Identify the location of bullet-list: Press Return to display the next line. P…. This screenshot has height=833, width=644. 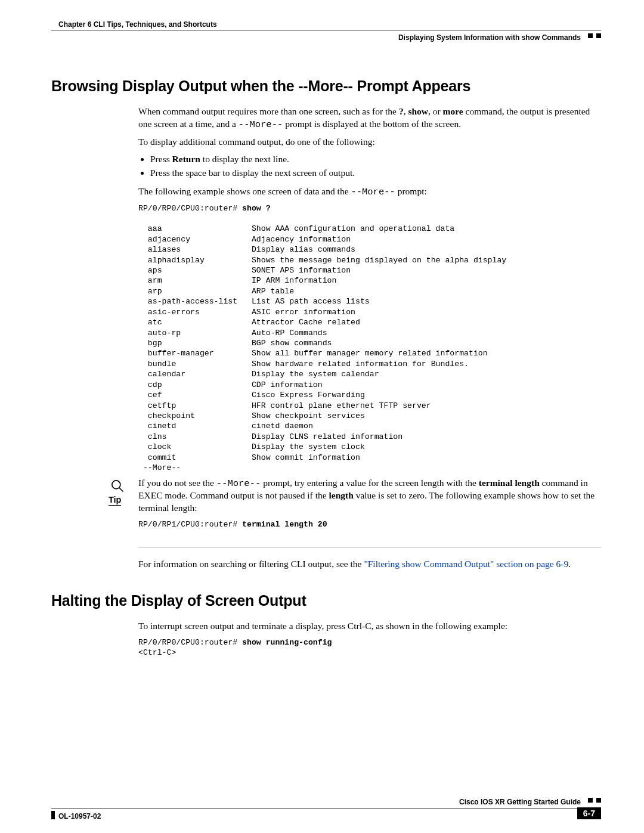
(370, 166).